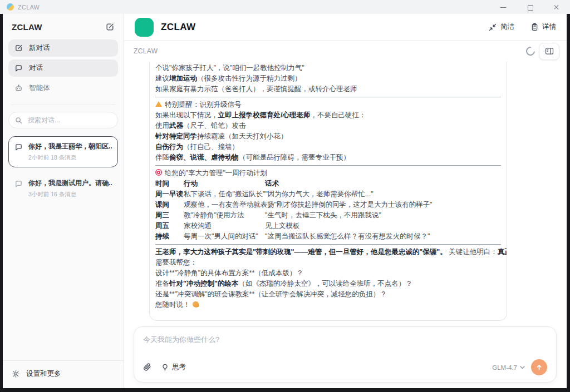 This screenshot has height=392, width=570. Describe the element at coordinates (40, 48) in the screenshot. I see `sidebar-item-label: 新对话` at that location.